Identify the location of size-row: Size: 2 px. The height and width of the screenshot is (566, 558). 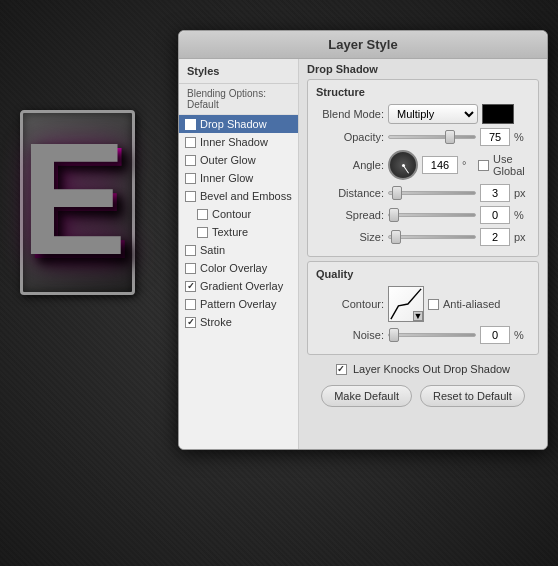
(423, 237).